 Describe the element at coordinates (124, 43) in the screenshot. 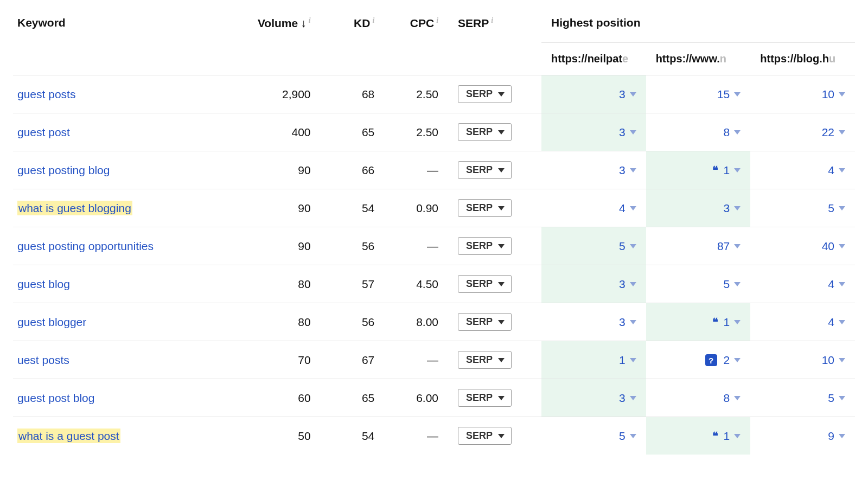

I see `col-keyword: Keyword` at that location.